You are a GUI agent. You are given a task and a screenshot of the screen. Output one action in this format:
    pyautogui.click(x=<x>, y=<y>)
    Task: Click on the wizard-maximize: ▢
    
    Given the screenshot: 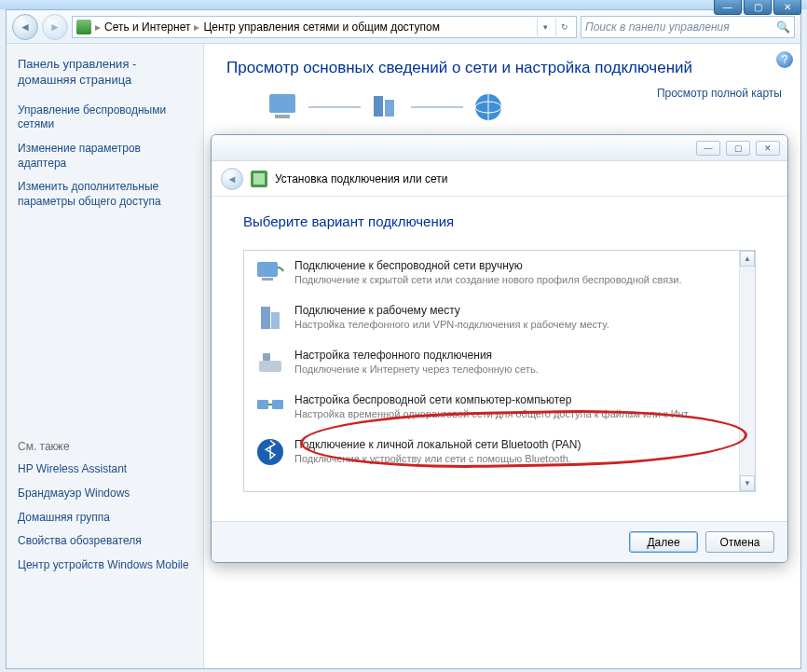 What is the action you would take?
    pyautogui.click(x=738, y=148)
    